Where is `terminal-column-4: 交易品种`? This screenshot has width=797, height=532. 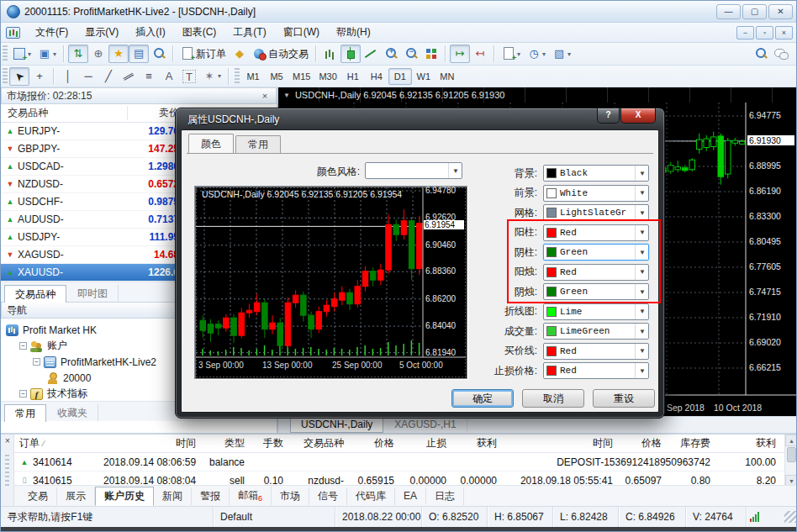
terminal-column-4: 交易品种 is located at coordinates (319, 444).